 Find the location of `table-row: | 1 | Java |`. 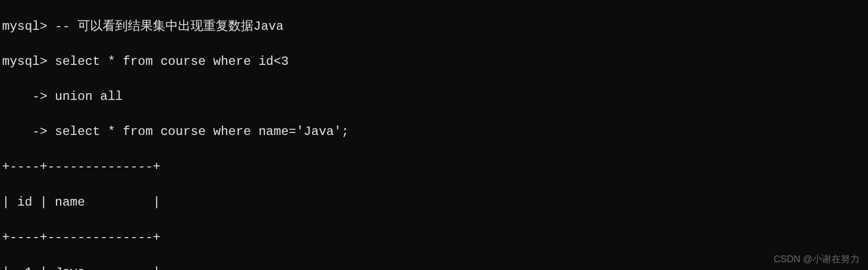

table-row: | 1 | Java | is located at coordinates (434, 267).